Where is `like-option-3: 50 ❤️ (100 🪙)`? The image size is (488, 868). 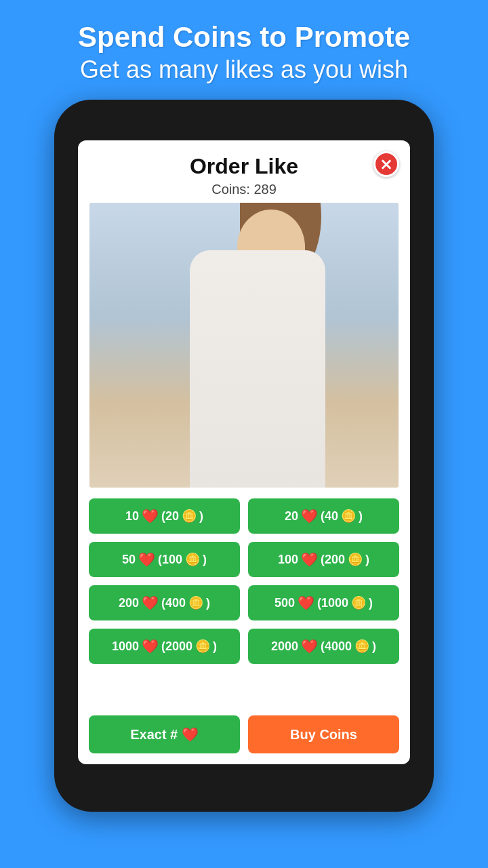 like-option-3: 50 ❤️ (100 🪙) is located at coordinates (164, 559).